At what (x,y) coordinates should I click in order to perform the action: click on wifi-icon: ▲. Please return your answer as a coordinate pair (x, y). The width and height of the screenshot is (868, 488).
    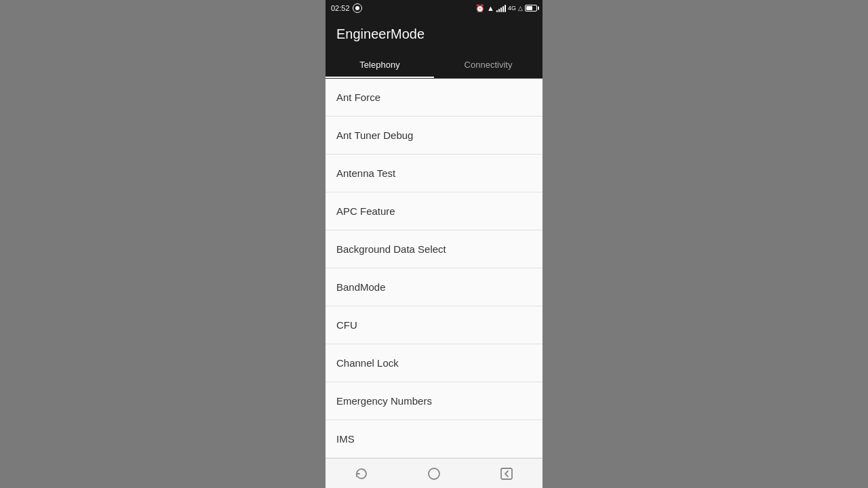
    Looking at the image, I should click on (491, 8).